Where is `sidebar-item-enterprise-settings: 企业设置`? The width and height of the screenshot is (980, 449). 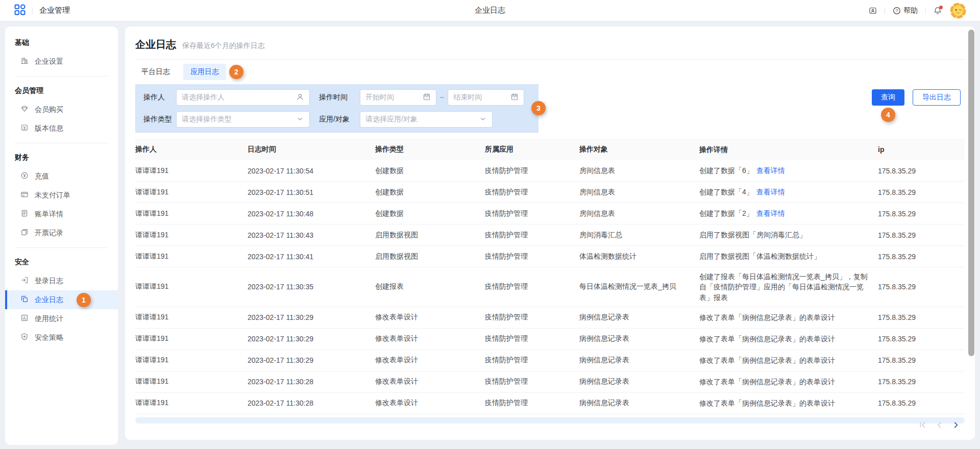 sidebar-item-enterprise-settings: 企业设置 is located at coordinates (61, 61).